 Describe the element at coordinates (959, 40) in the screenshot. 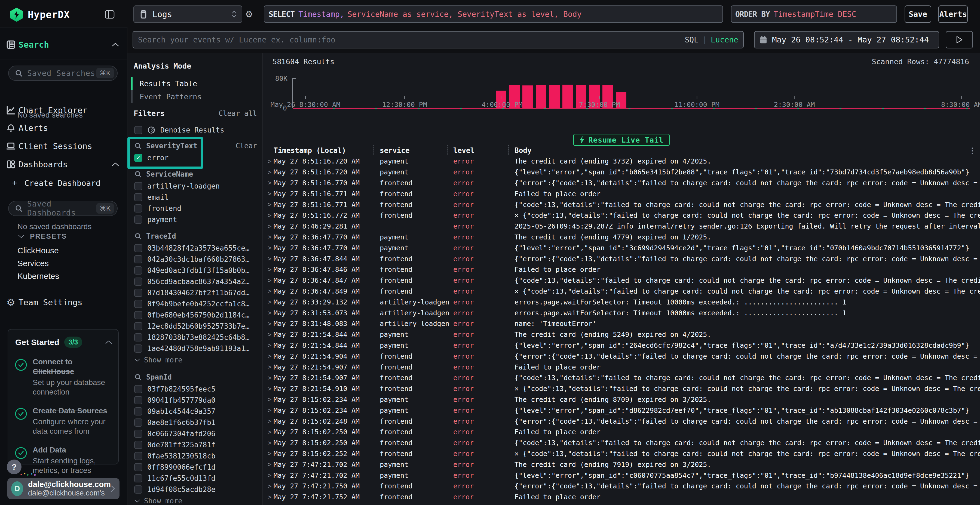

I see `run-query-button` at that location.